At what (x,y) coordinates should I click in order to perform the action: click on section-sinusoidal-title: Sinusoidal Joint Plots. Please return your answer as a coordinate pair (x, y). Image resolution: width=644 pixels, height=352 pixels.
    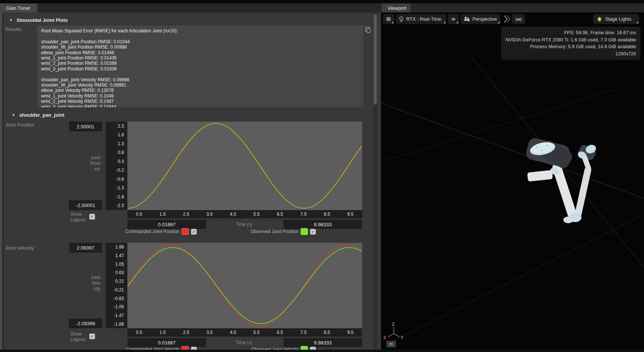
    Looking at the image, I should click on (42, 20).